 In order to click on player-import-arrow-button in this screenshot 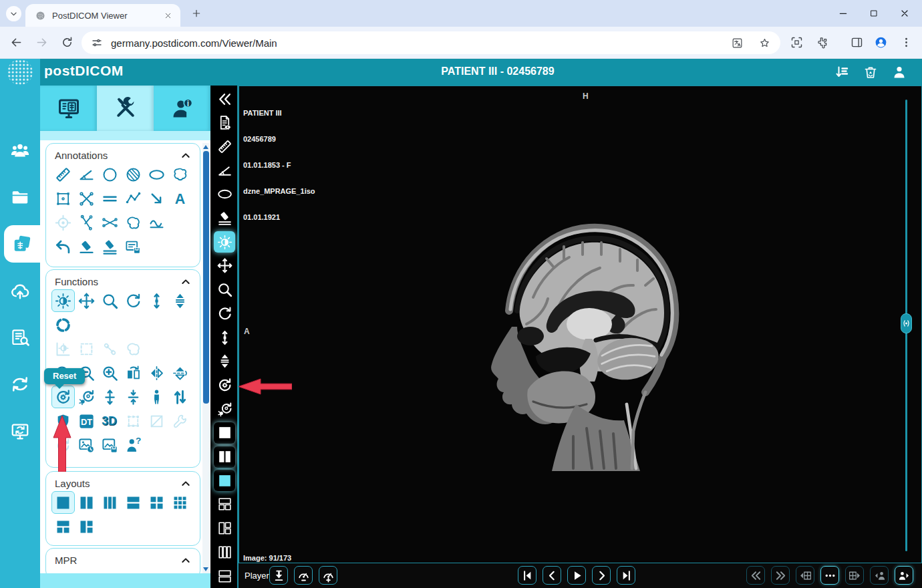, I will do `click(279, 575)`.